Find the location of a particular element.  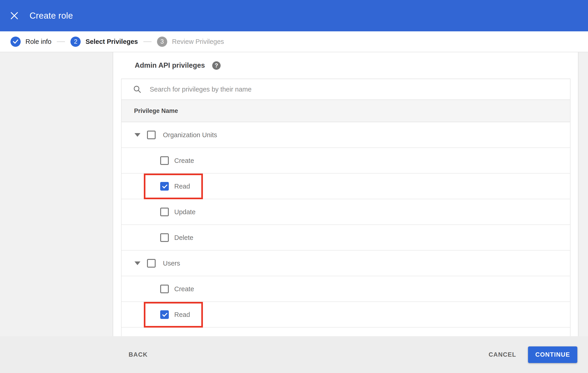

step-role-info: Role info is located at coordinates (31, 42).